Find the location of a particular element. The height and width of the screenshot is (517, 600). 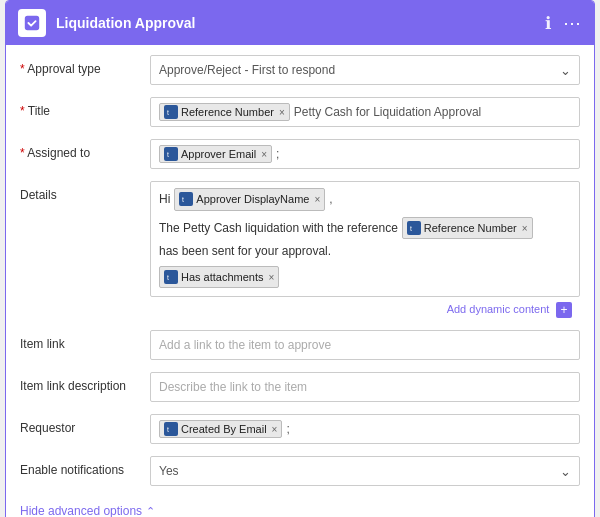

item-link-desc-label: Item link description is located at coordinates (85, 384).